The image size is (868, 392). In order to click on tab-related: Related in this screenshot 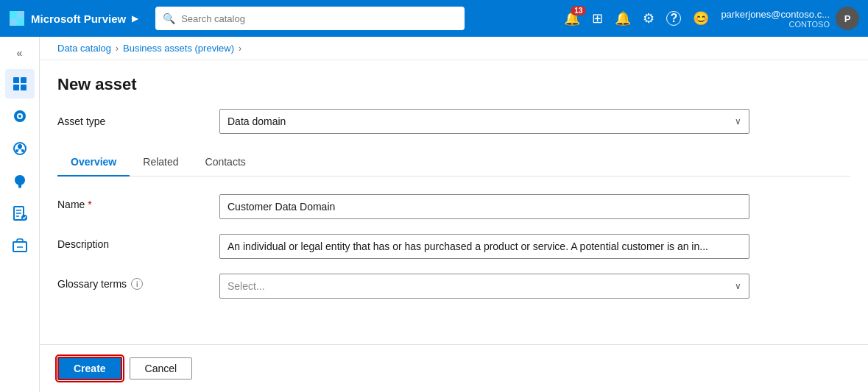, I will do `click(160, 163)`.